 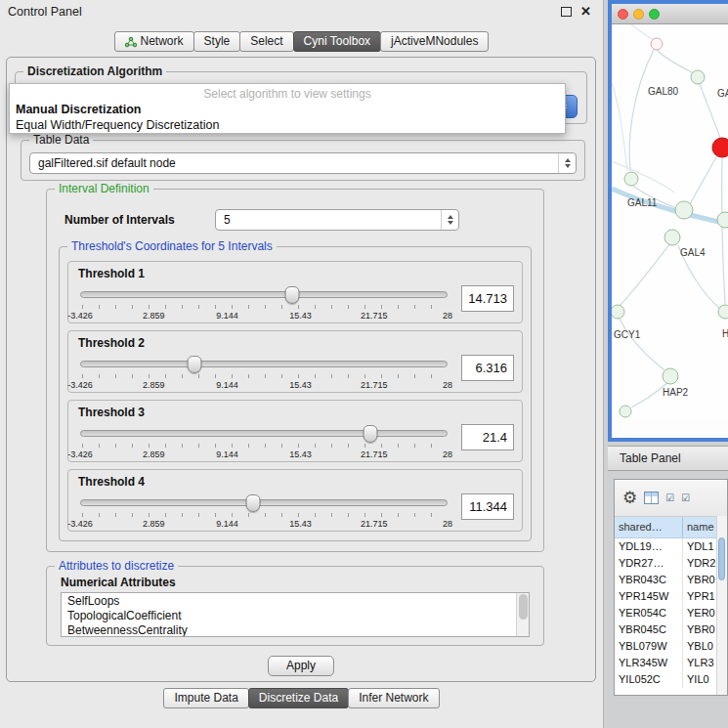 What do you see at coordinates (567, 12) in the screenshot?
I see `float-icon` at bounding box center [567, 12].